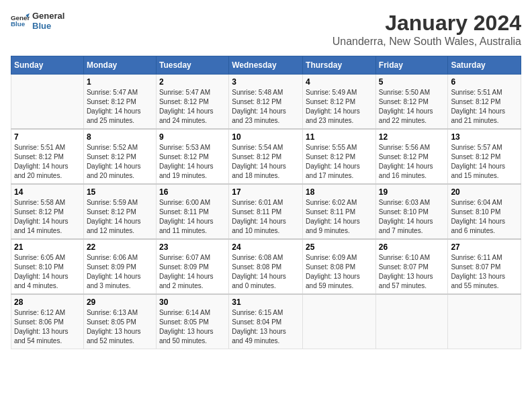 This screenshot has height=411, width=532. What do you see at coordinates (266, 66) in the screenshot?
I see `col-header-wednesday: Wednesday` at bounding box center [266, 66].